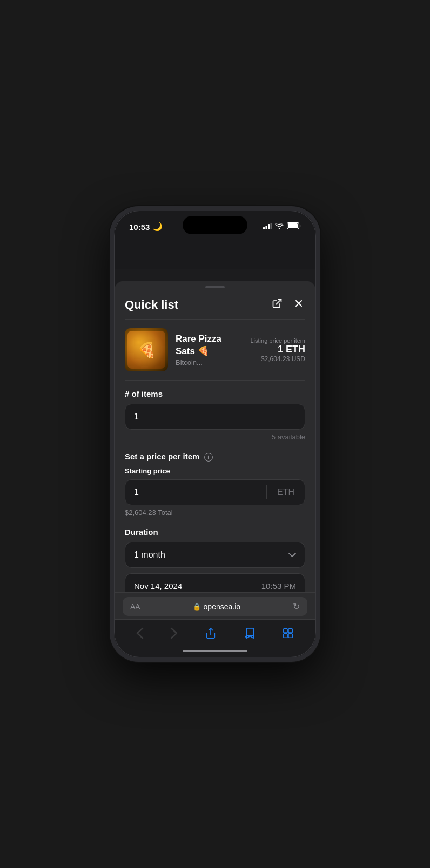  Describe the element at coordinates (277, 304) in the screenshot. I see `open-external-button` at that location.